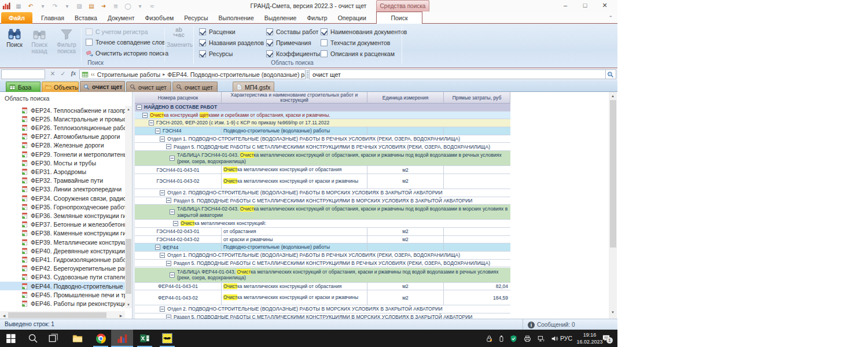 This screenshot has height=347, width=868. What do you see at coordinates (323, 158) in the screenshot?
I see `table-row: ТАБЛИЦА ГЭСН44-01-043. Очистка металличе…` at bounding box center [323, 158].